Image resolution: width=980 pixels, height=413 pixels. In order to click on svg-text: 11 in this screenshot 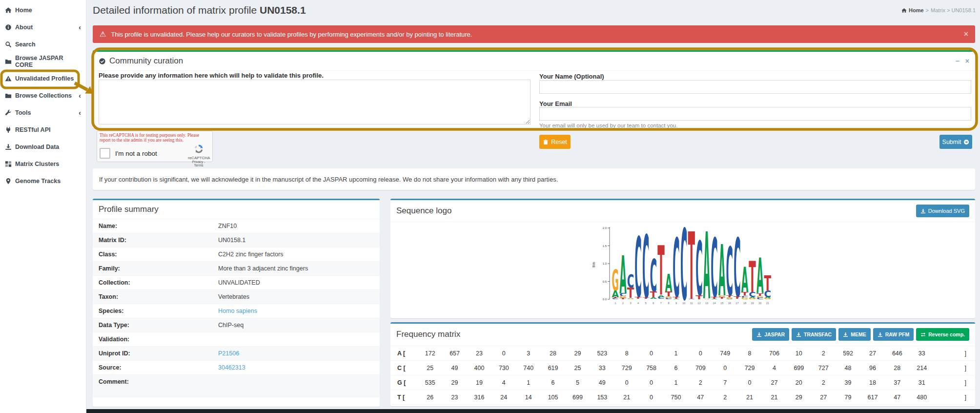, I will do `click(691, 303)`.